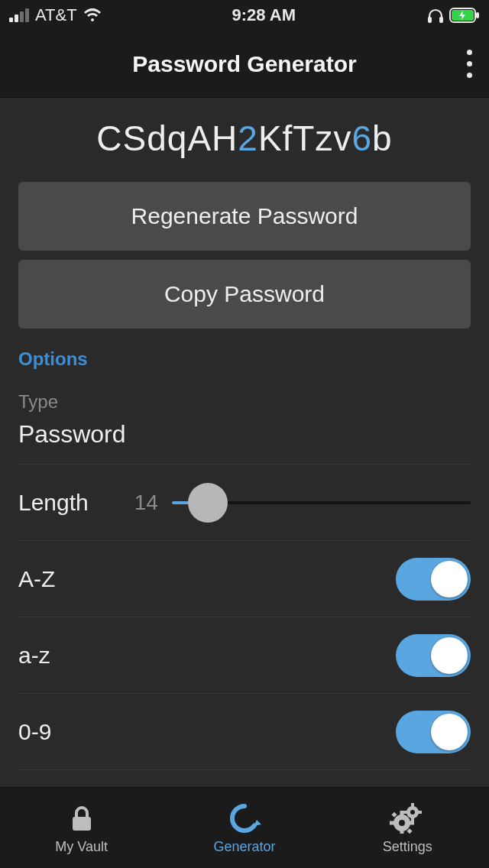 The height and width of the screenshot is (868, 489). What do you see at coordinates (244, 424) in the screenshot?
I see `type-field: Type Password` at bounding box center [244, 424].